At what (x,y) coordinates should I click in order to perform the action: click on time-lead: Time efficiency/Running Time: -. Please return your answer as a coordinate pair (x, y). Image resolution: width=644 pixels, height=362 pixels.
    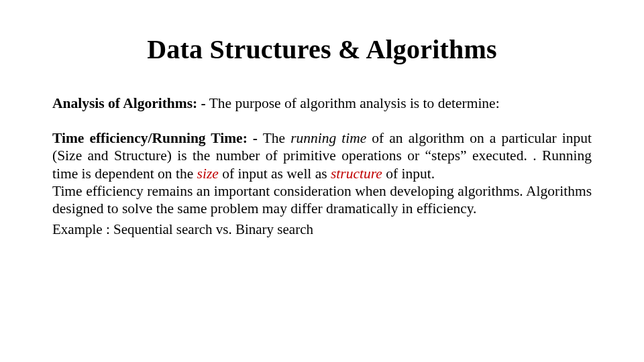
    Looking at the image, I should click on (155, 138).